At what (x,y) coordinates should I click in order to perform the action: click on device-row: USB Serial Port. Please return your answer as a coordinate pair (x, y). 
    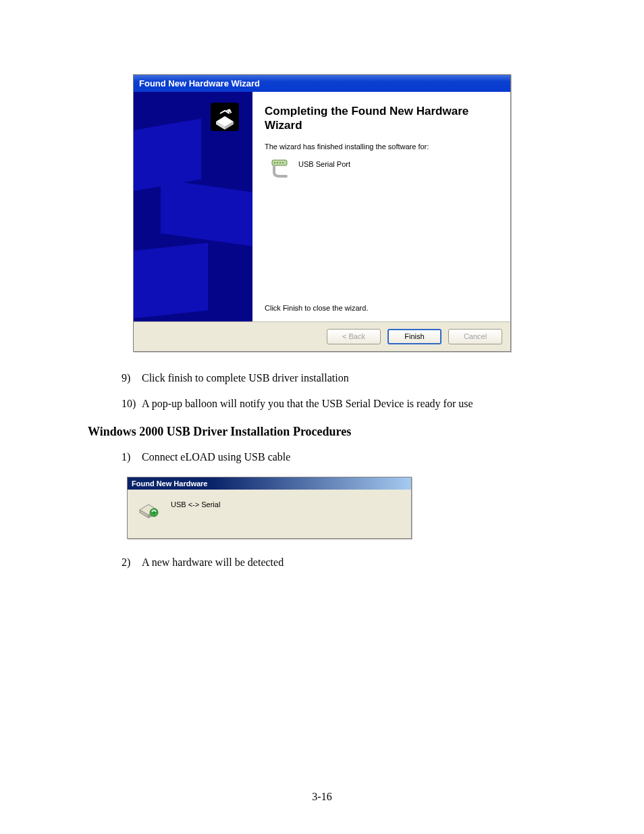
    Looking at the image, I should click on (384, 169).